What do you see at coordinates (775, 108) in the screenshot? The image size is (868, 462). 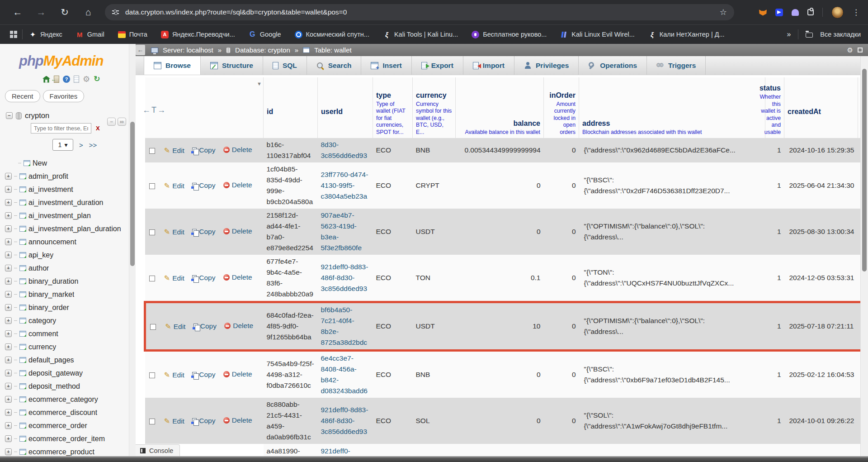 I see `column-header-status: status Whether this wallet is active and…` at bounding box center [775, 108].